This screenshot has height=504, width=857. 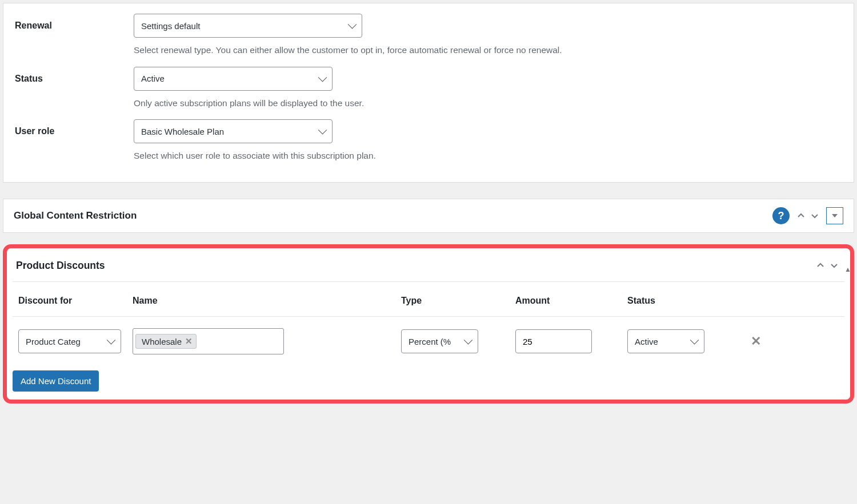 I want to click on renewal-select: Settings default, so click(x=248, y=26).